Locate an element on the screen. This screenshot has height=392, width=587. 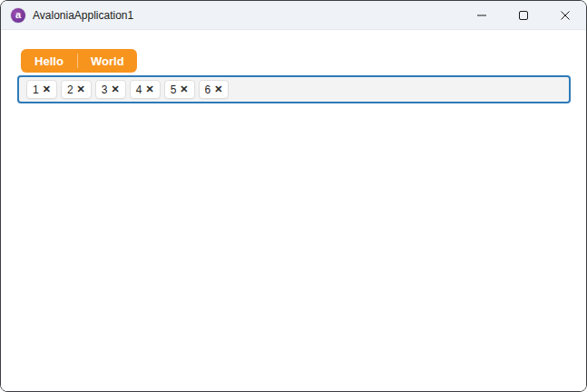
tag-chip-label: 1 is located at coordinates (36, 90).